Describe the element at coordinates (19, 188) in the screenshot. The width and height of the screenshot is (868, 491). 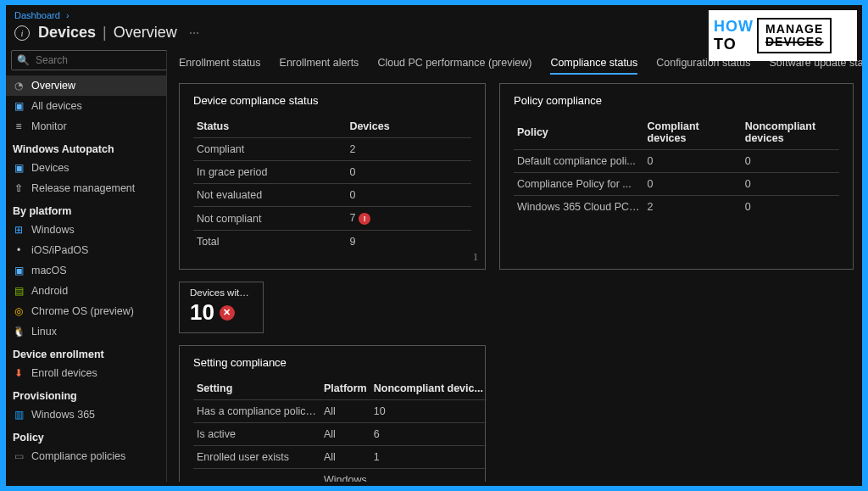
I see `upload-icon: ⇧` at that location.